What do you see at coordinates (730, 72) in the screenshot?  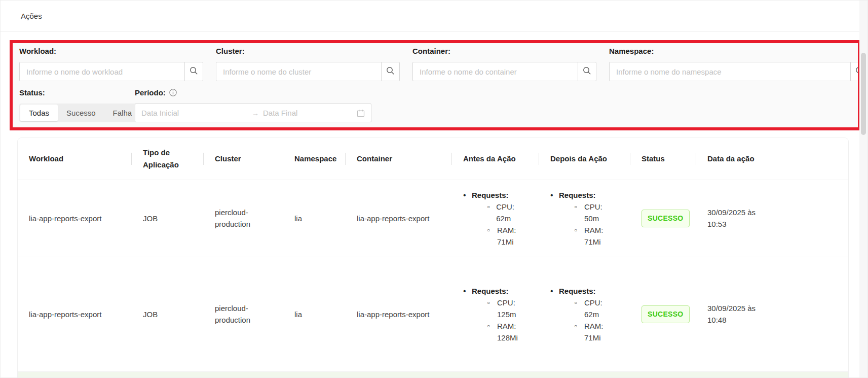 I see `namespace-input` at bounding box center [730, 72].